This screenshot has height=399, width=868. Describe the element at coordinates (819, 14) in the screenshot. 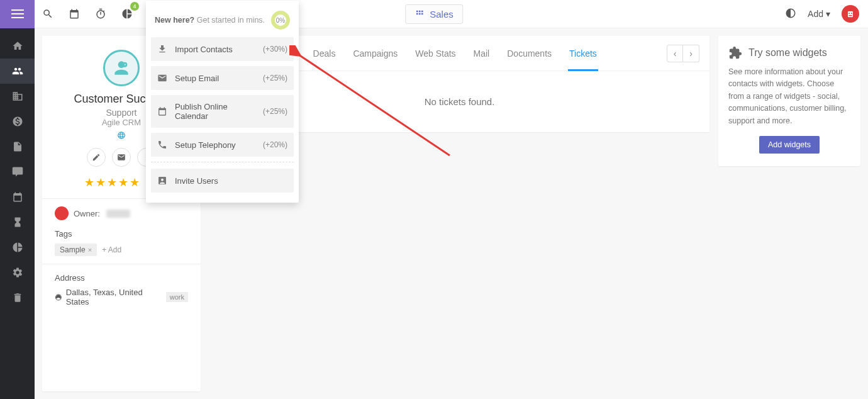

I see `add-button: Add ▾` at that location.